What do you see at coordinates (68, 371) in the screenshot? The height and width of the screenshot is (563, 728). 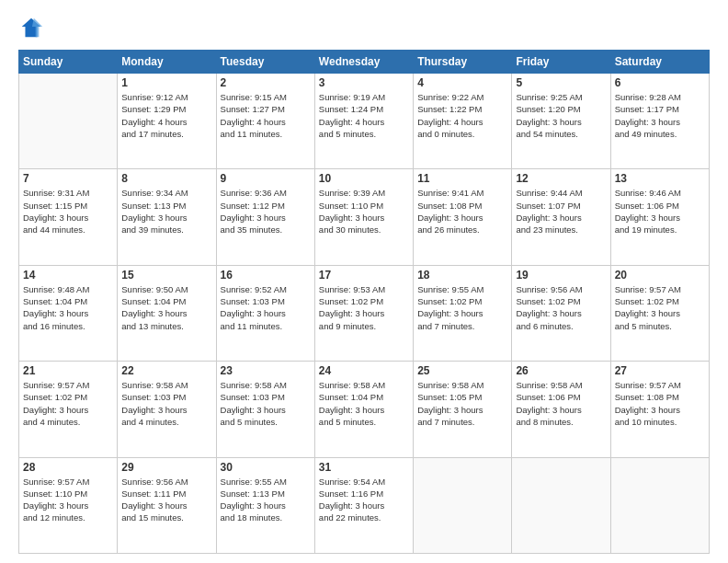 I see `day-number: 21` at bounding box center [68, 371].